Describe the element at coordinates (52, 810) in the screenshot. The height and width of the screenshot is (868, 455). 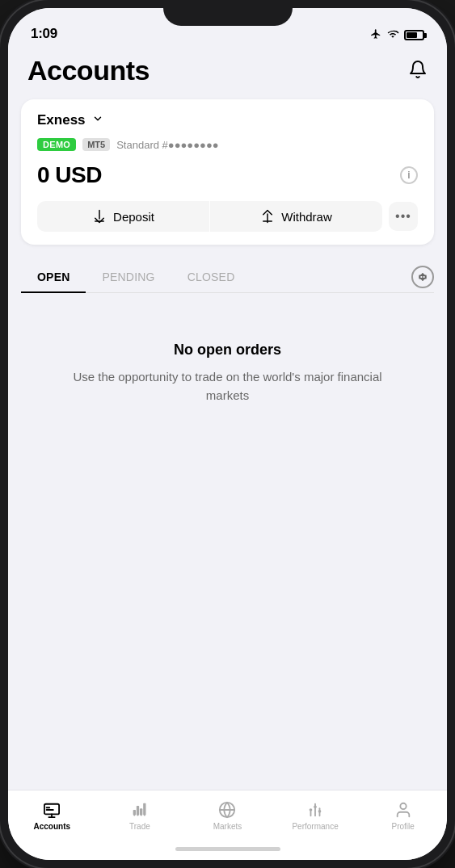
I see `accounts-nav-icon` at that location.